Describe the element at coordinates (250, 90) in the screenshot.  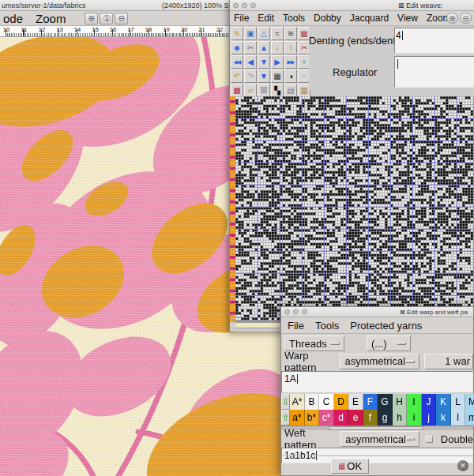
I see `export-folder-icon: ▱` at that location.